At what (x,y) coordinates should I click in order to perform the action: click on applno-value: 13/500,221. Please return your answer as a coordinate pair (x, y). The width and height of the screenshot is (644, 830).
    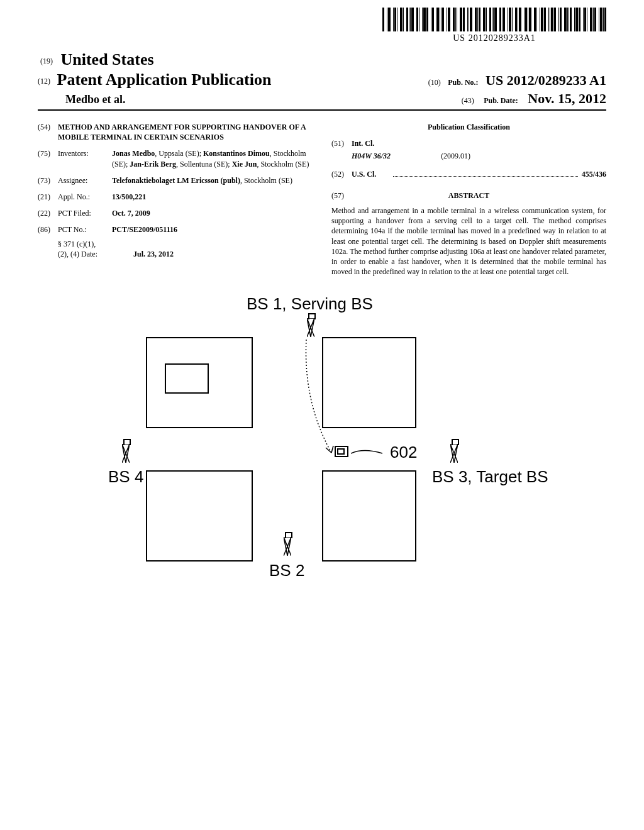
    Looking at the image, I should click on (213, 197).